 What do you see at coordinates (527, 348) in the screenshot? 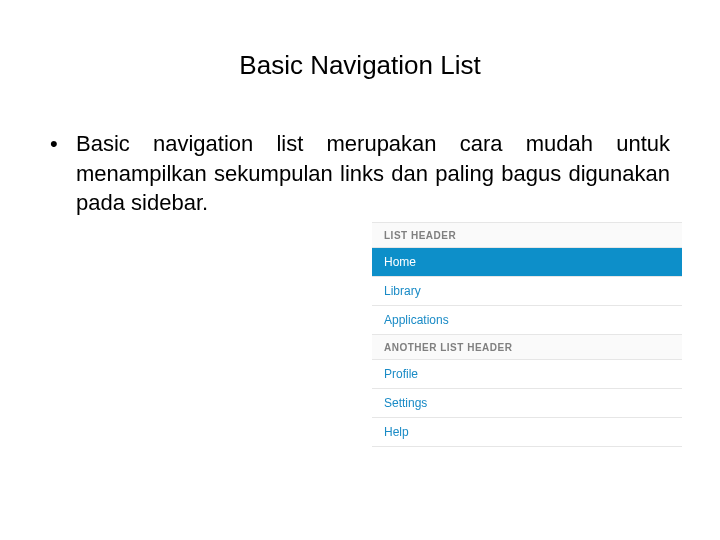
I see `nav-header-2: ANOTHER LIST HEADER` at bounding box center [527, 348].